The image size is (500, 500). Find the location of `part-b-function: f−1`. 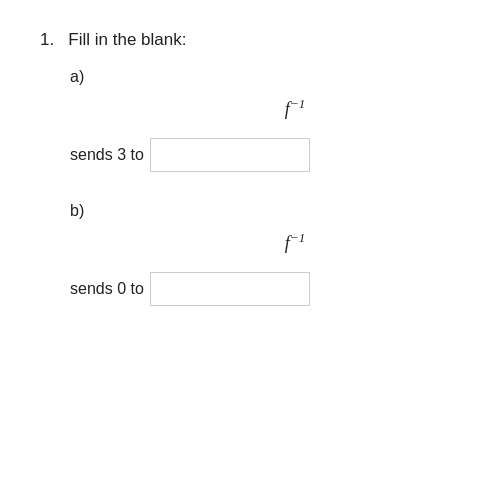

part-b-function: f−1 is located at coordinates (295, 242).